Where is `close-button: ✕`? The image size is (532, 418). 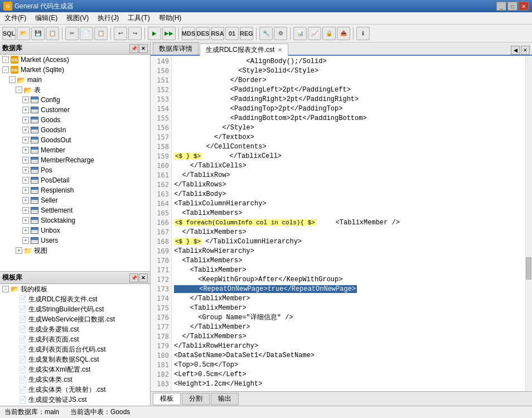 close-button: ✕ is located at coordinates (524, 6).